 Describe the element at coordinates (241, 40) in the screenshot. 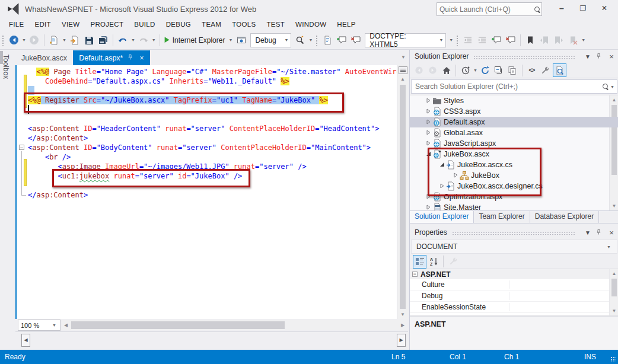

I see `browser-link-button` at that location.